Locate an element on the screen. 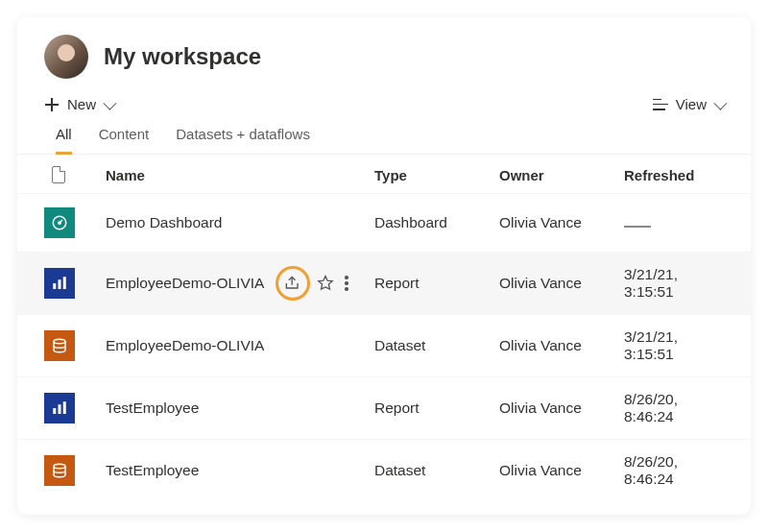 Image resolution: width=768 pixels, height=532 pixels. table-row: EmployeeDemo-OLIVIAReportOlivia Vance3/2… is located at coordinates (384, 282).